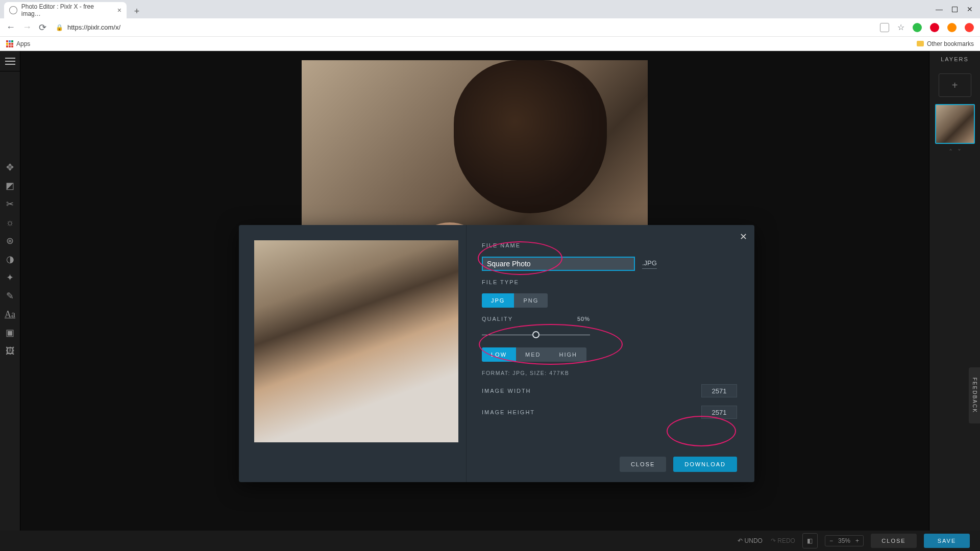 This screenshot has width=980, height=551. Describe the element at coordinates (10, 186) in the screenshot. I see `crop-tool-icon: ◩` at that location.